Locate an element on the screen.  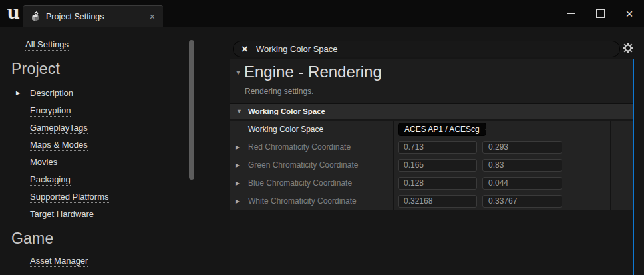
row-blue-chromaticity: ▶ Blue Chromaticity Coordinate is located at coordinates (432, 184).